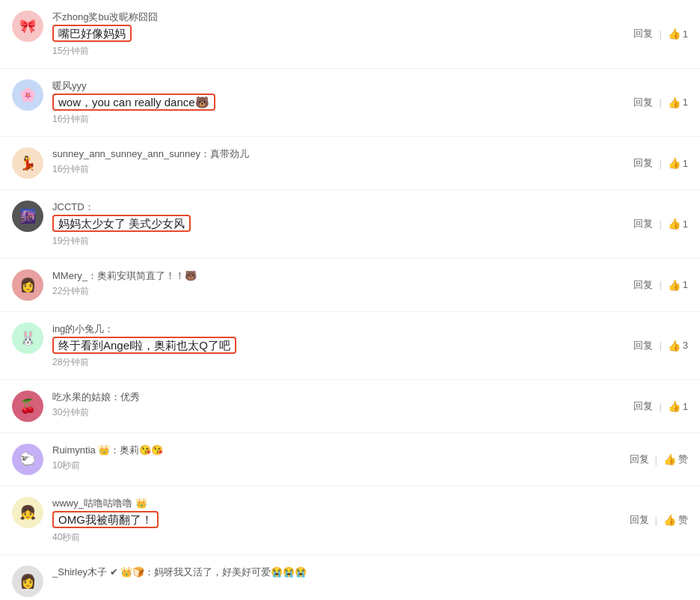 The width and height of the screenshot is (700, 600). Describe the element at coordinates (28, 216) in the screenshot. I see `avatar: 🌆` at that location.